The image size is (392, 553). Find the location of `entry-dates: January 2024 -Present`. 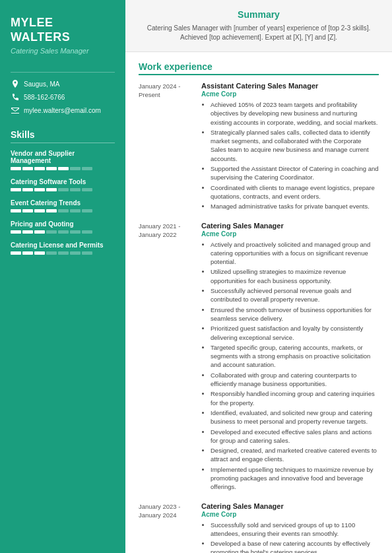

entry-dates: January 2024 -Present is located at coordinates (170, 147).